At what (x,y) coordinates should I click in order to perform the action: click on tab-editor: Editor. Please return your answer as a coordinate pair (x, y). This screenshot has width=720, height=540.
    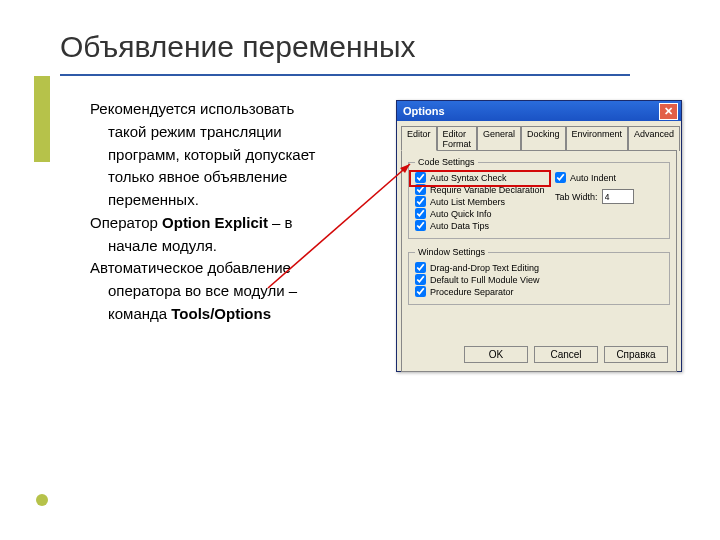
    Looking at the image, I should click on (419, 138).